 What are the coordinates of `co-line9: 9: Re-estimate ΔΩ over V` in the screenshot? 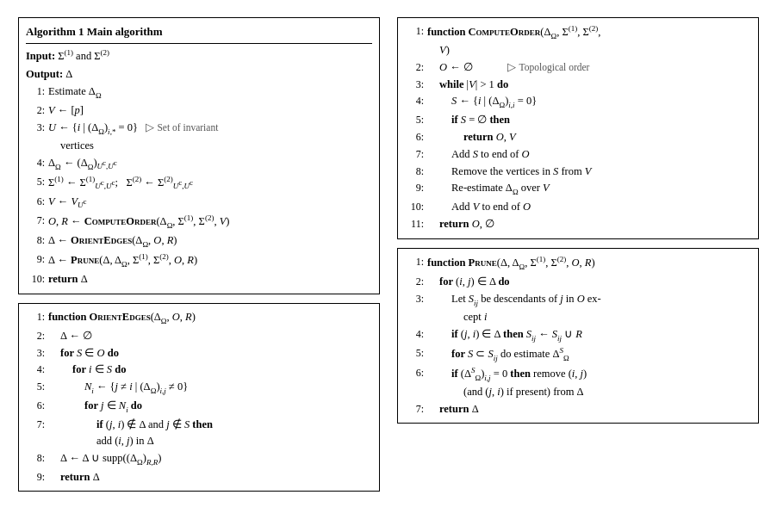 It's located at (578, 189).